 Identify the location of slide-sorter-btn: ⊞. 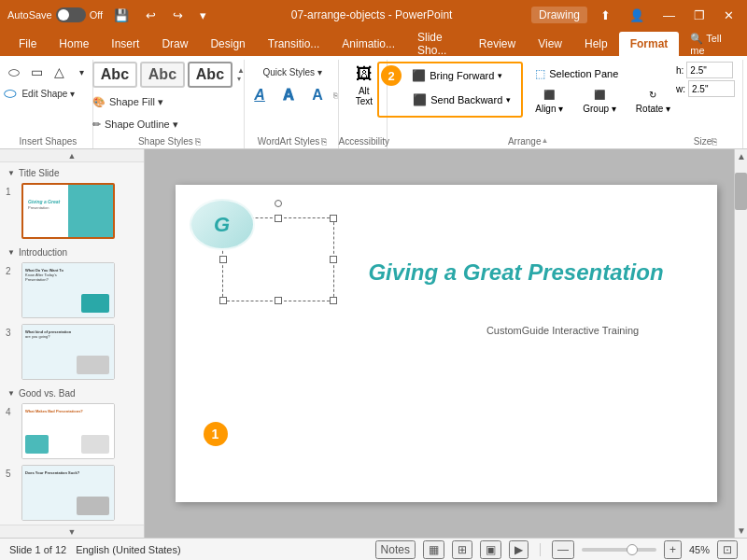
(462, 550).